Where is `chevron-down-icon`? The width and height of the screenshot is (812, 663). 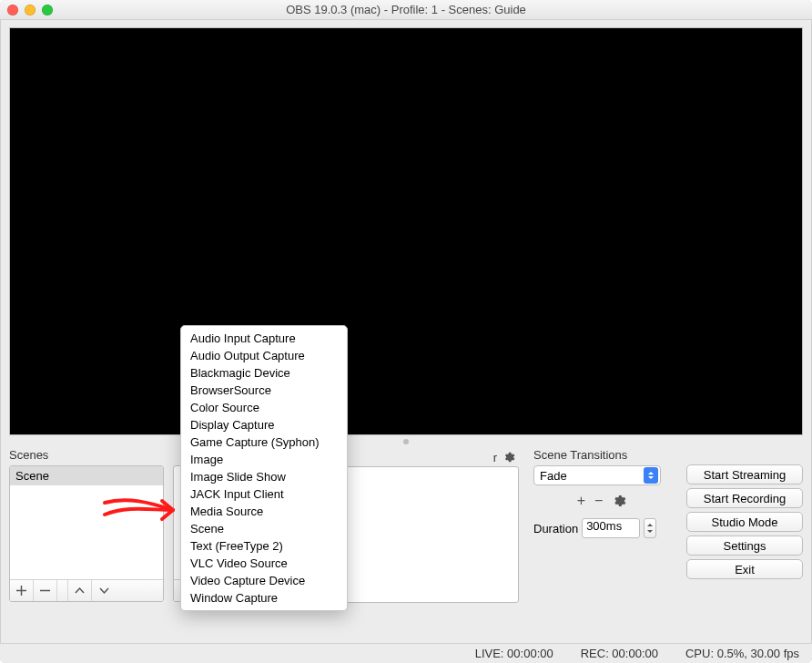 chevron-down-icon is located at coordinates (104, 590).